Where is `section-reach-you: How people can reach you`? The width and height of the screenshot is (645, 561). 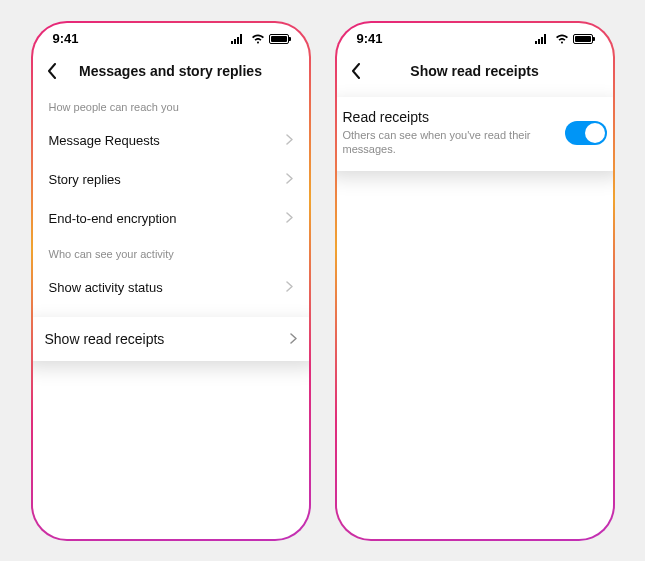
section-reach-you: How people can reach you is located at coordinates (171, 106).